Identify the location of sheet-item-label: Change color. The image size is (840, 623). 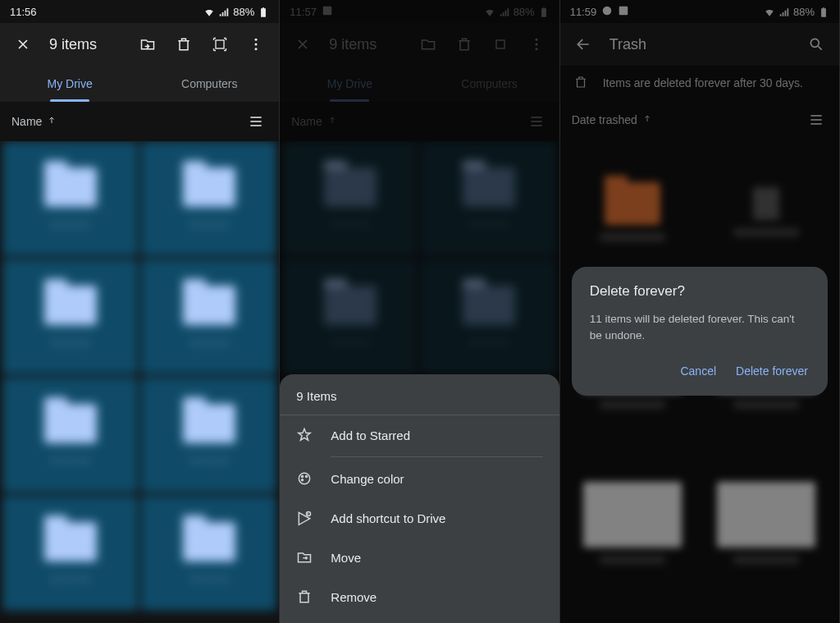
(368, 479).